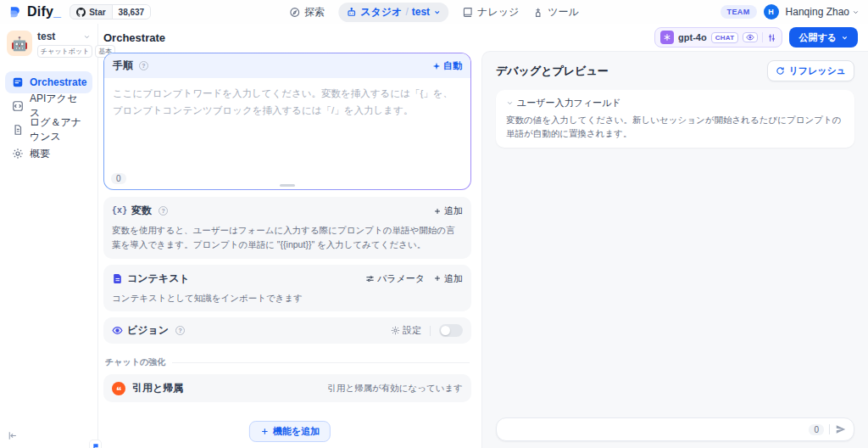 This screenshot has height=448, width=868. Describe the element at coordinates (675, 127) in the screenshot. I see `user-input-fields-description: 変数の値を入力してください。新しいセッションが開始されるたびにプロンプトの単語が…` at that location.